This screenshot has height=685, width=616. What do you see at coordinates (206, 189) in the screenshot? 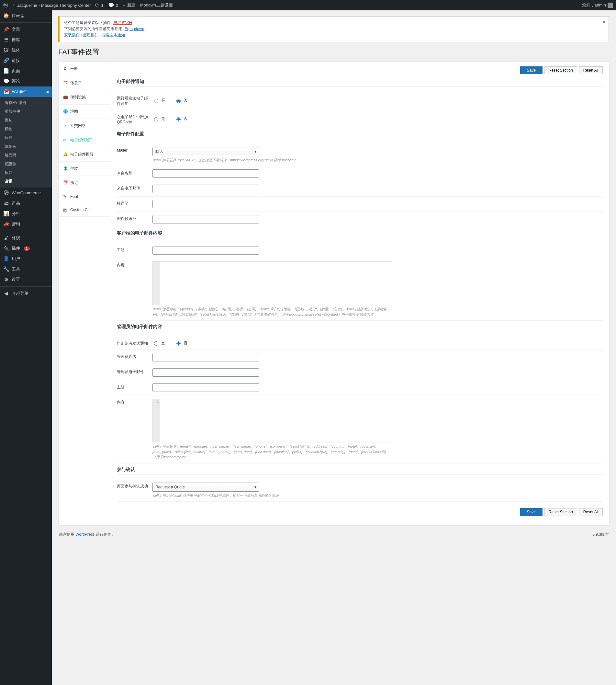
I see `from-email-input` at bounding box center [206, 189].